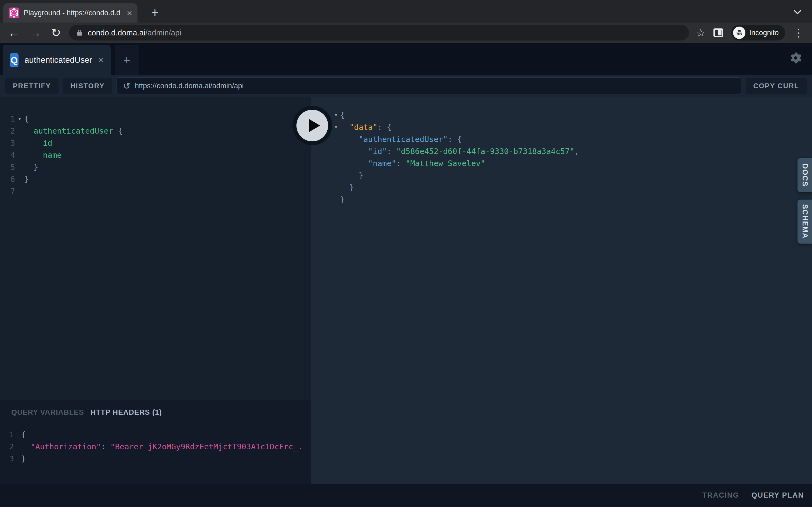 The width and height of the screenshot is (812, 507). Describe the element at coordinates (562, 115) in the screenshot. I see `code-line: ▾{` at that location.